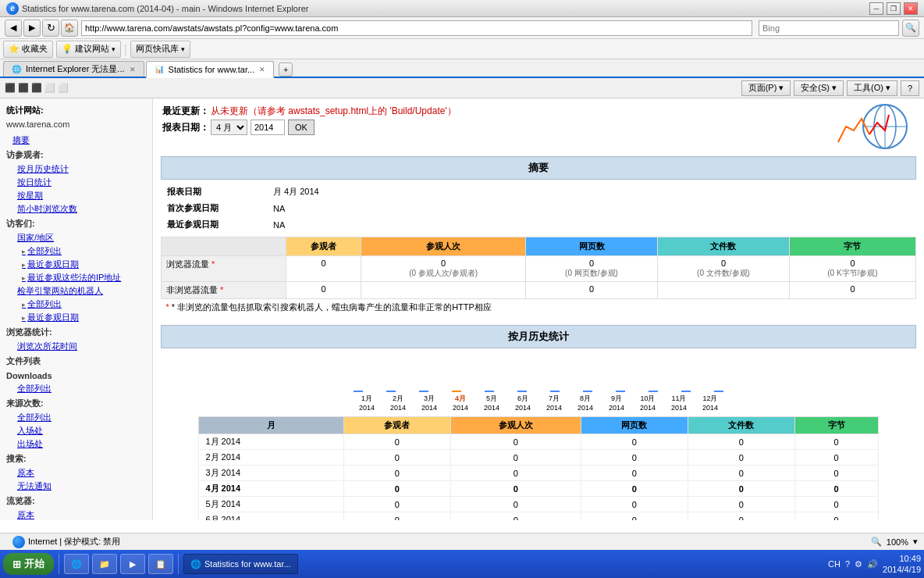 This screenshot has height=578, width=924. I want to click on sidebar-link-weekly: 按星期, so click(76, 195).